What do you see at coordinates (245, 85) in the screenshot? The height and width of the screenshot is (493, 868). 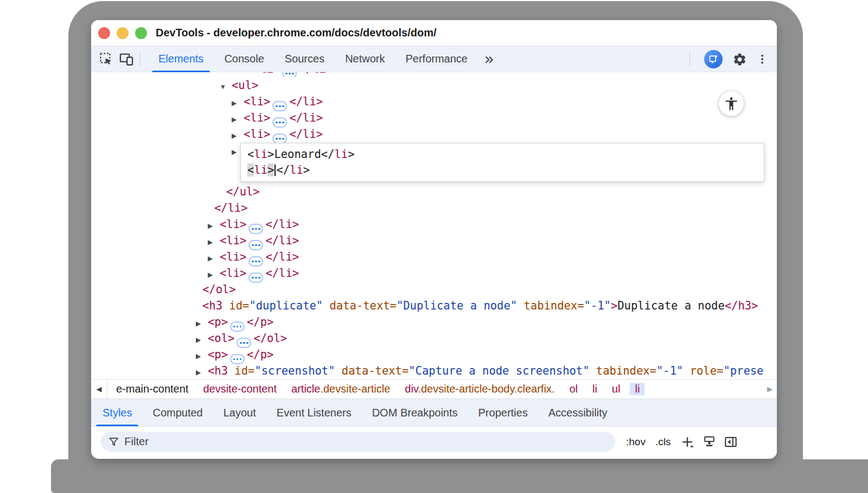 I see `code-token-tag: <ul>` at bounding box center [245, 85].